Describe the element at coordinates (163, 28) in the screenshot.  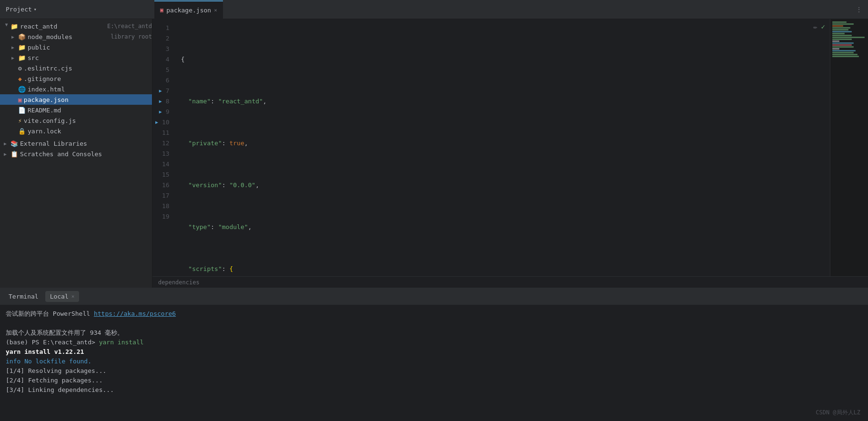
I see `line-num-1: 1` at that location.